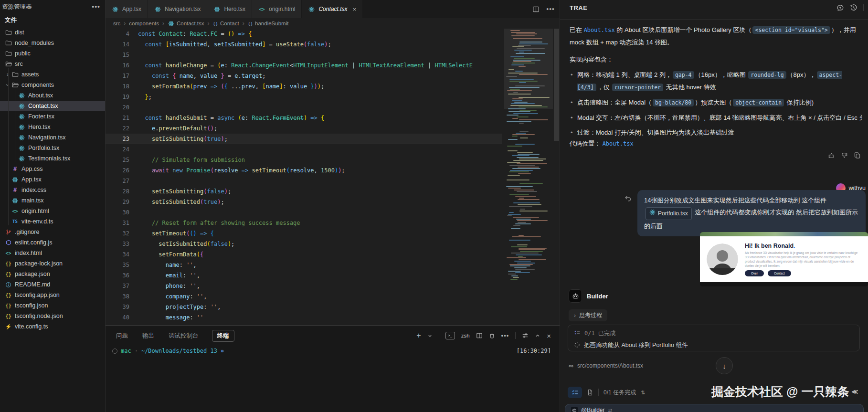  What do you see at coordinates (304, 317) in the screenshot?
I see `code-line-40: 40 message: ''` at bounding box center [304, 317].